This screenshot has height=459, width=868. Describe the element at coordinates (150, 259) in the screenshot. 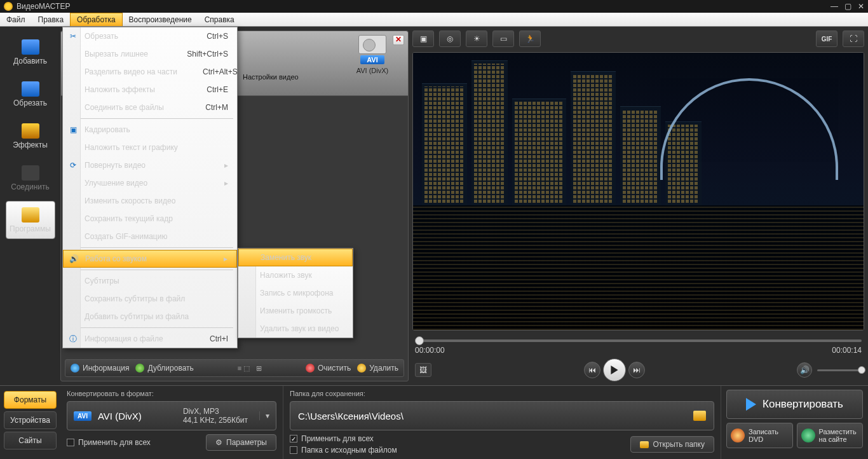

I see `menu-item: 🔊Работа со звуком▸` at that location.